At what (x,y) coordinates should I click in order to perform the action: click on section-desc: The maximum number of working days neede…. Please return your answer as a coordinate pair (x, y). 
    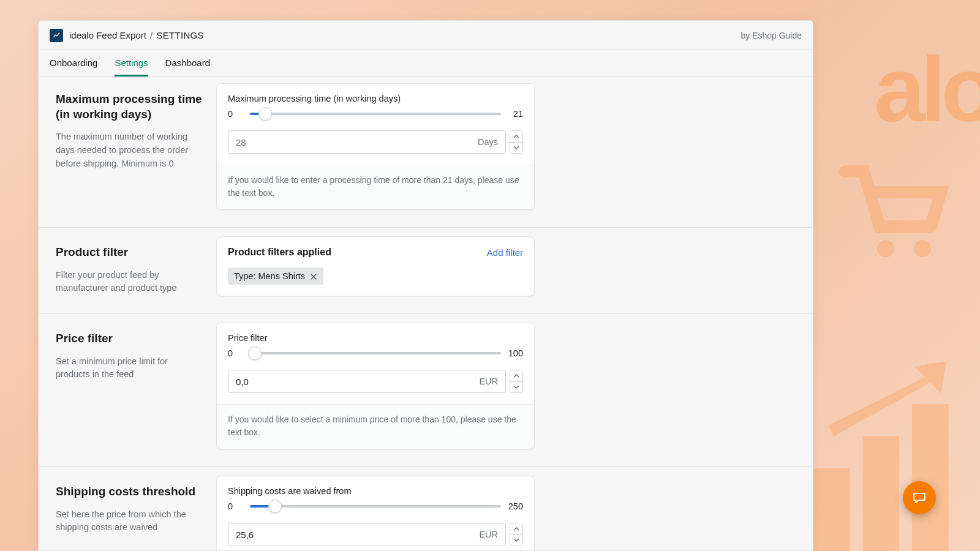
    Looking at the image, I should click on (130, 151).